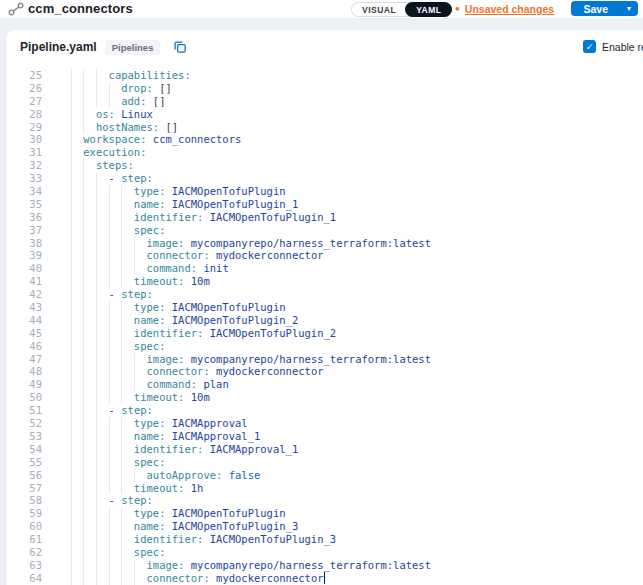 The width and height of the screenshot is (643, 585). I want to click on code-text: name: IACMOpenTofuPlugin_3, so click(350, 526).